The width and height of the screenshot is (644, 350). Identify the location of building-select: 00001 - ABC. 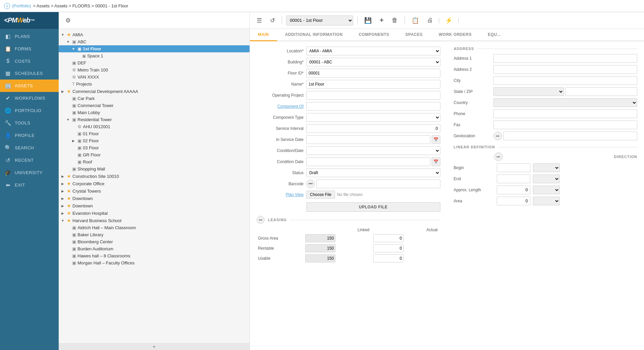
(373, 62).